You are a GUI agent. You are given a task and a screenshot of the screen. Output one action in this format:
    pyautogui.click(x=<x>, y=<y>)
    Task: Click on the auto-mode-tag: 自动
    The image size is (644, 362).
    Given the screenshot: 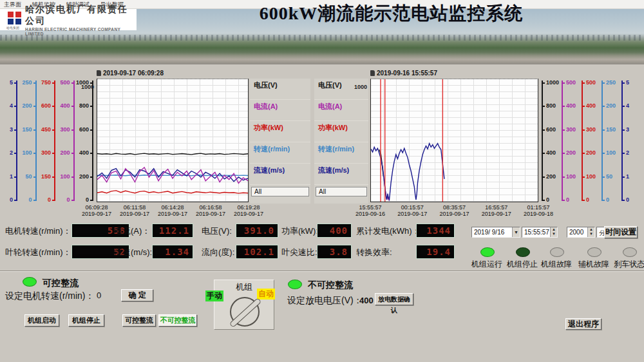 What is the action you would take?
    pyautogui.click(x=266, y=294)
    